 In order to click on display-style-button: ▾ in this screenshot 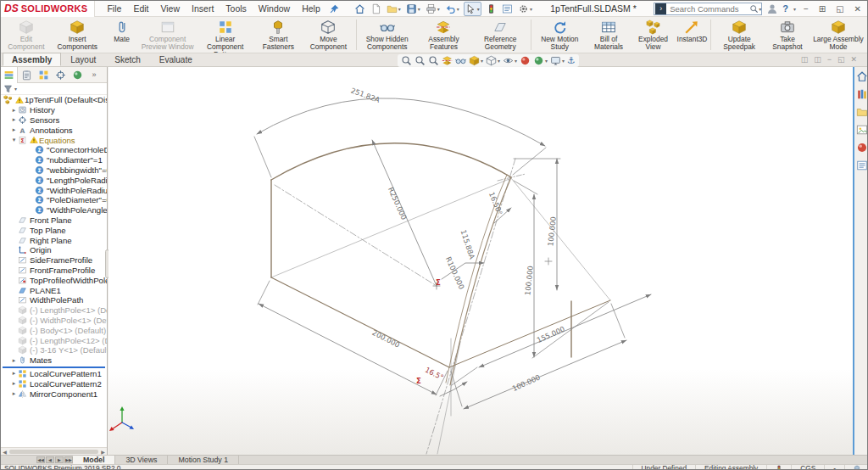, I will do `click(493, 61)`.